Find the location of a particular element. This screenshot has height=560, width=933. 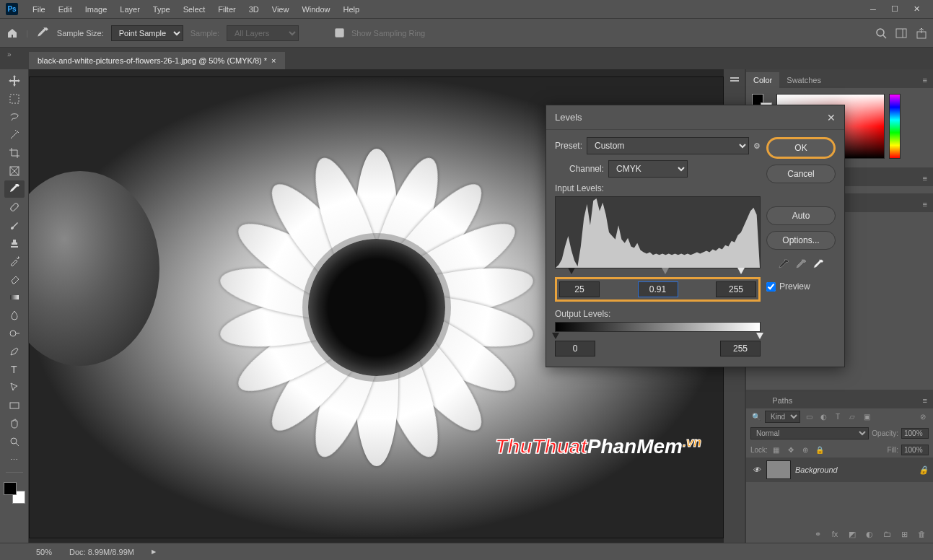

gradient-tool is located at coordinates (14, 297).